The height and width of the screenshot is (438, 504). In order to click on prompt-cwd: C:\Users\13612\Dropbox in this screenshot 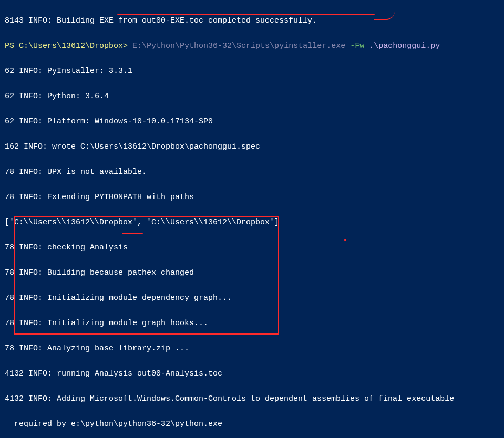, I will do `click(71, 46)`.